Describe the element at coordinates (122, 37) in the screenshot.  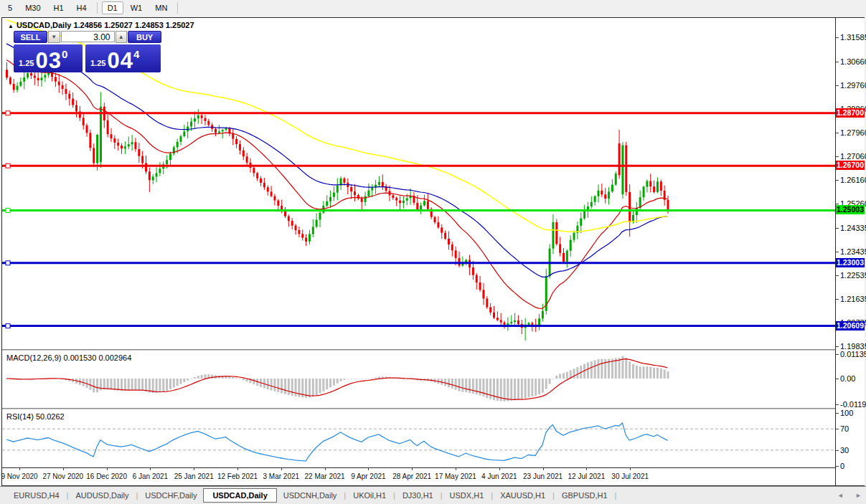
I see `volume-increase-button: ▲` at that location.